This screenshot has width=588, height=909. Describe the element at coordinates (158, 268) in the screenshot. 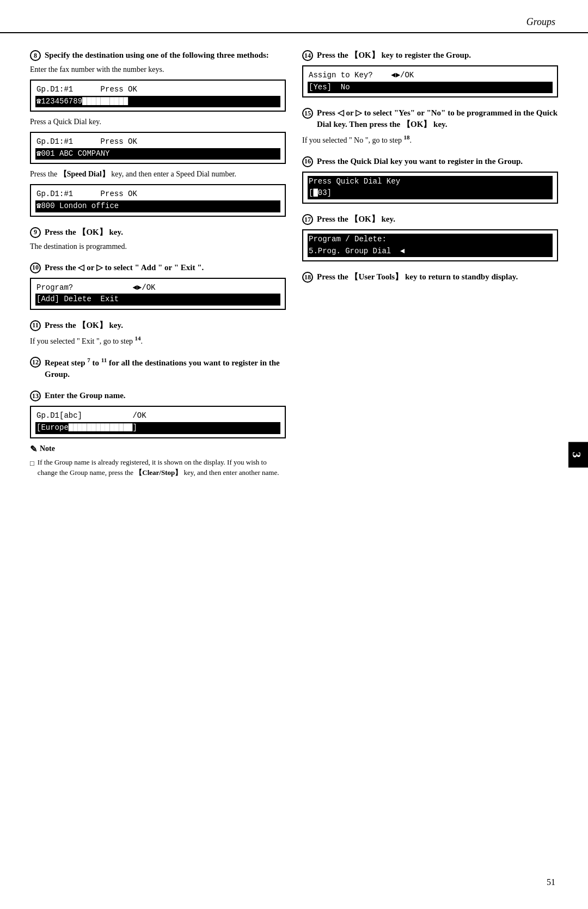

I see `step-10-header: 10 Press the ◁ or ▷ to select " Add " or…` at that location.